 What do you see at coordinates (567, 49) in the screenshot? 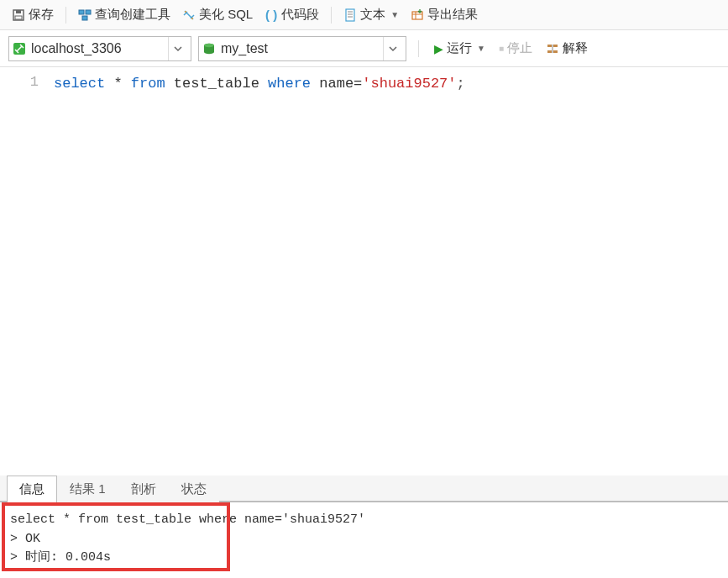
I see `explain-button: 解释` at bounding box center [567, 49].